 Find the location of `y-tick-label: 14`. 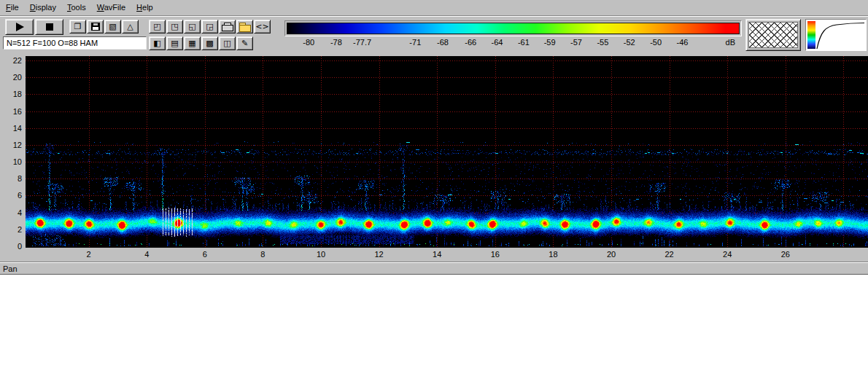

y-tick-label: 14 is located at coordinates (13, 128).